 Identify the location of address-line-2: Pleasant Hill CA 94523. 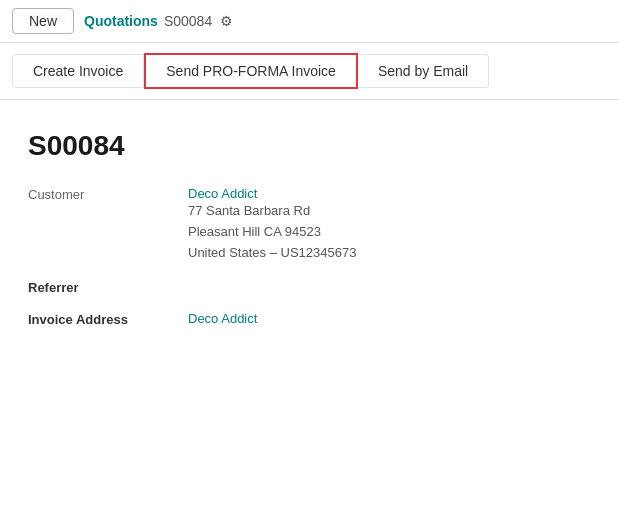
(272, 232).